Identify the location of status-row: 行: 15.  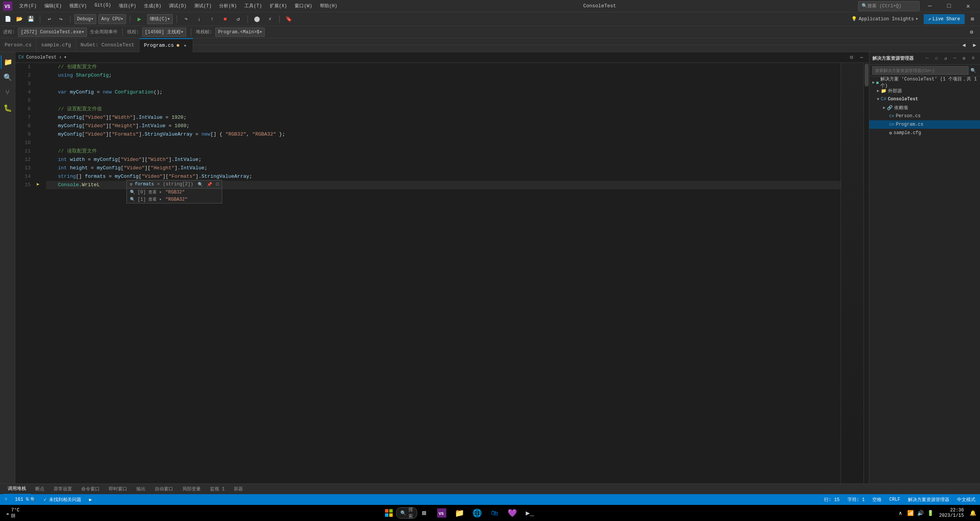
(832, 500).